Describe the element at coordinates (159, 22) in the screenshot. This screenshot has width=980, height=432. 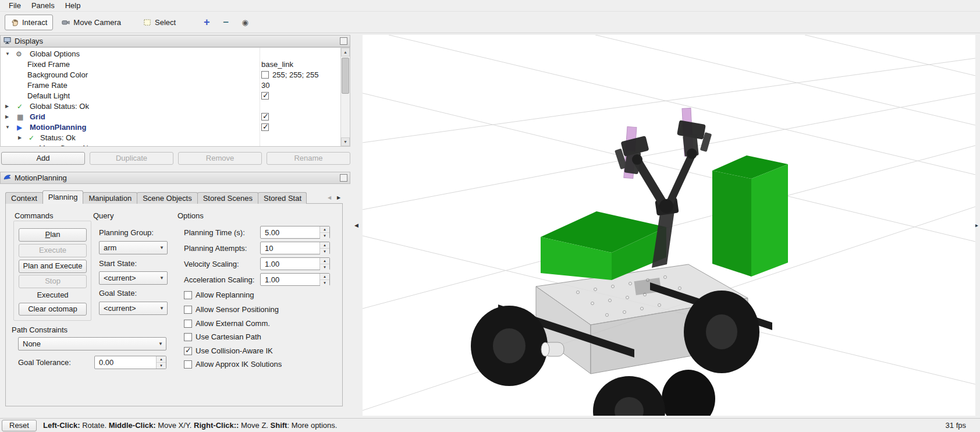
I see `select-tool-button: Select` at that location.